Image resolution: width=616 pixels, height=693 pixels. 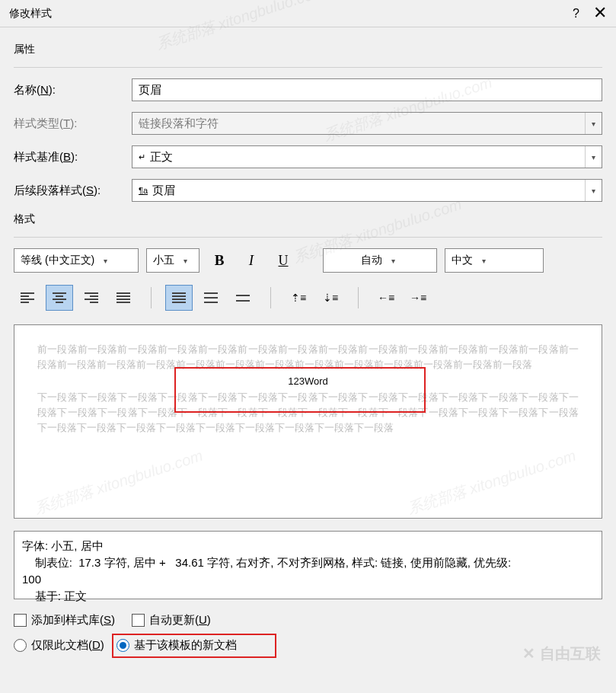 What do you see at coordinates (308, 50) in the screenshot?
I see `section-properties-label: 属性` at bounding box center [308, 50].